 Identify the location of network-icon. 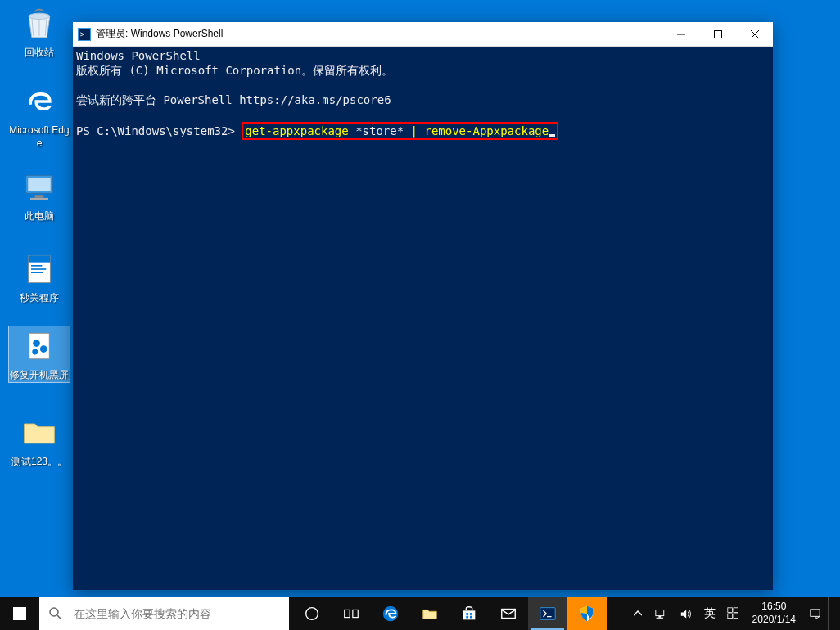
(660, 614).